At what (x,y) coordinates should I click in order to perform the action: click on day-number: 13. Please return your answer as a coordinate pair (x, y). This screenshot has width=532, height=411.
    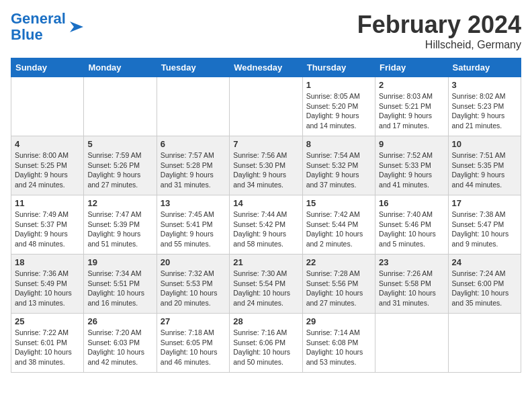
    Looking at the image, I should click on (193, 203).